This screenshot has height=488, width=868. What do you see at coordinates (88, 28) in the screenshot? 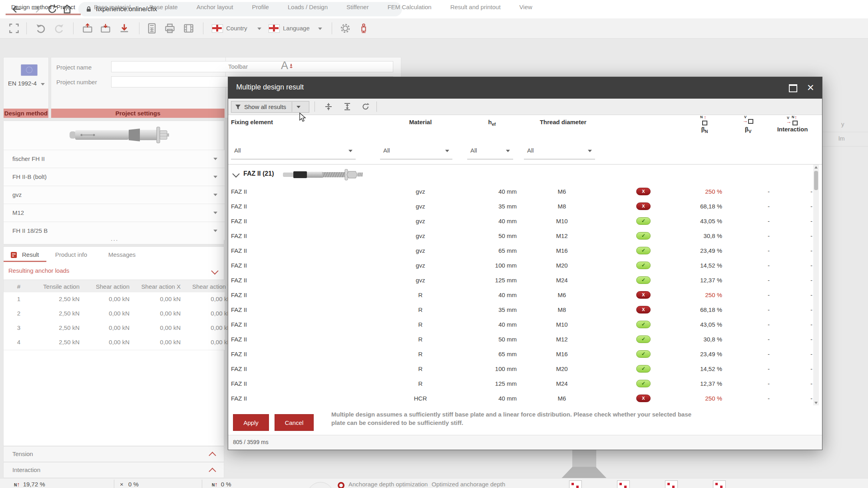
I see `open-project-icon` at bounding box center [88, 28].